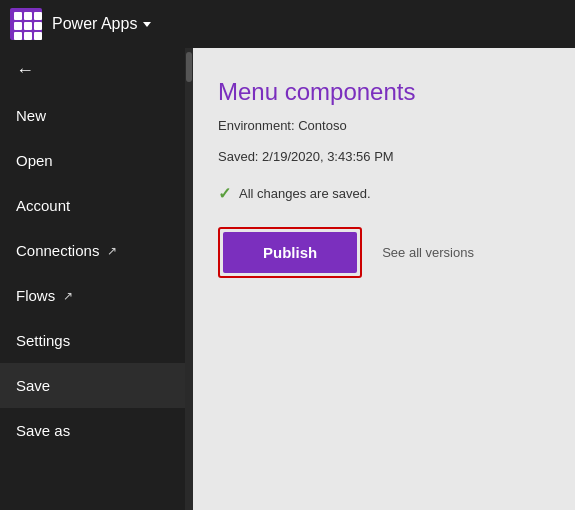 The width and height of the screenshot is (575, 510). What do you see at coordinates (92, 206) in the screenshot?
I see `sidebar-item-account: Account` at bounding box center [92, 206].